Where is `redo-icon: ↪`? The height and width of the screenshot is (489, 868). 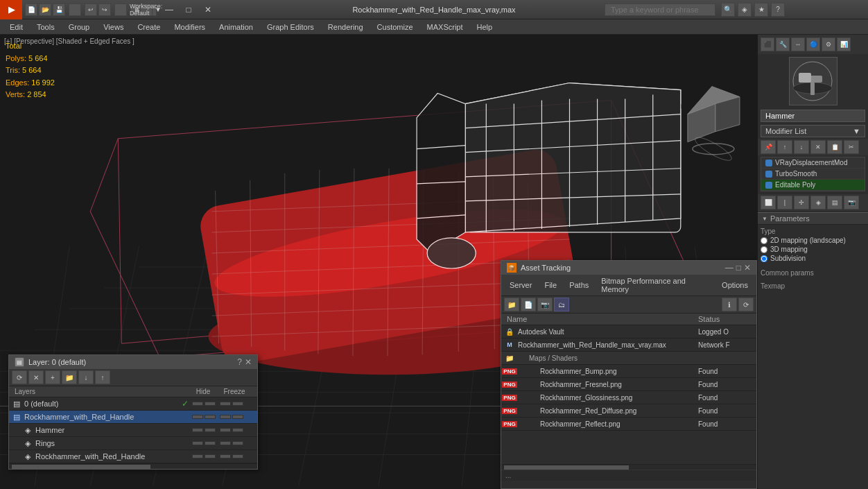 redo-icon: ↪ is located at coordinates (105, 10).